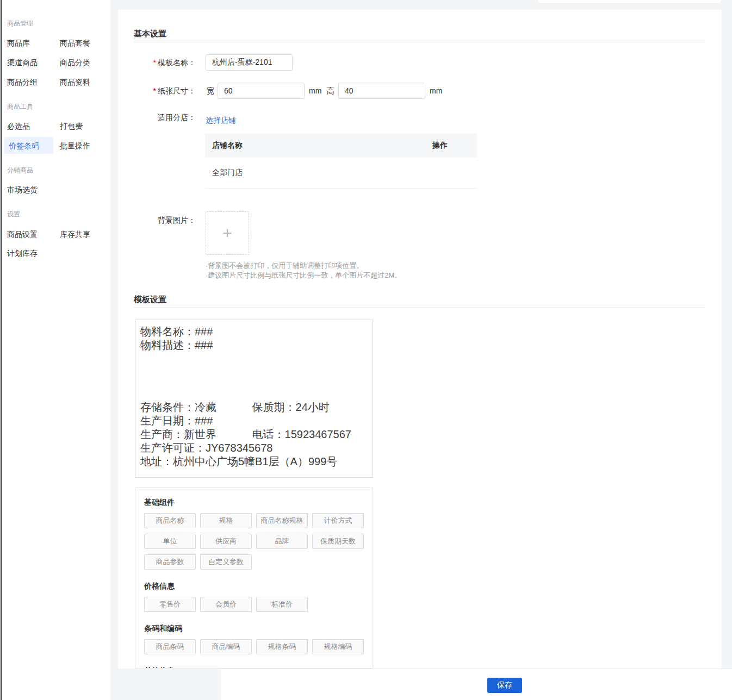 Image resolution: width=732 pixels, height=700 pixels. I want to click on select-store-link: 选择店铺, so click(221, 120).